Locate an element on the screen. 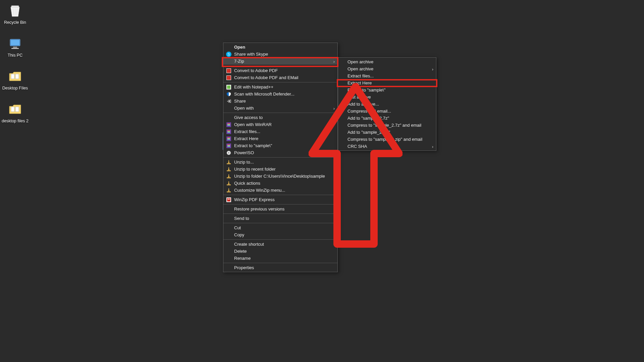 Image resolution: width=644 pixels, height=362 pixels. menu-item-add-to-sample-2-zip: Add to "sample_2.zip" is located at coordinates (387, 132).